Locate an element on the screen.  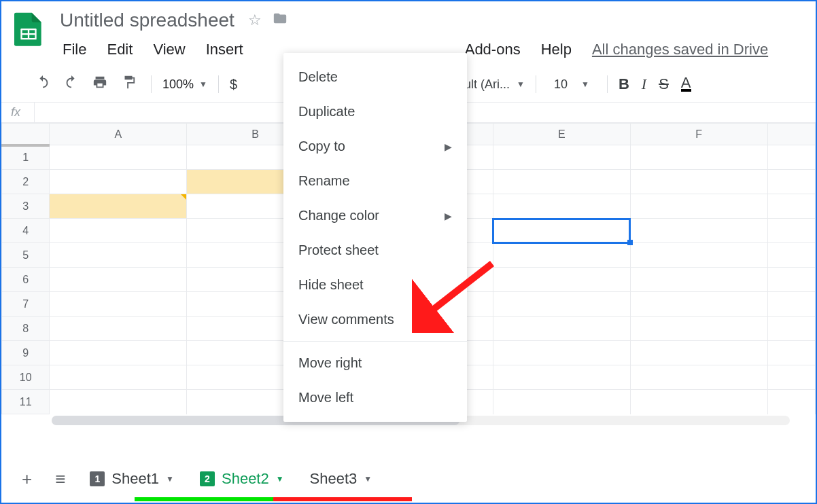
ctx-move-right: Move right is located at coordinates (375, 363).